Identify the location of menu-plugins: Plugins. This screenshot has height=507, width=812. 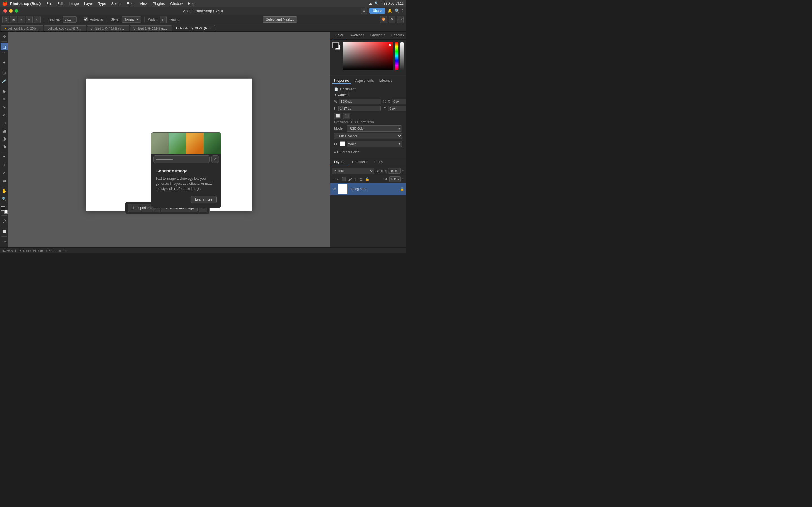
(159, 3).